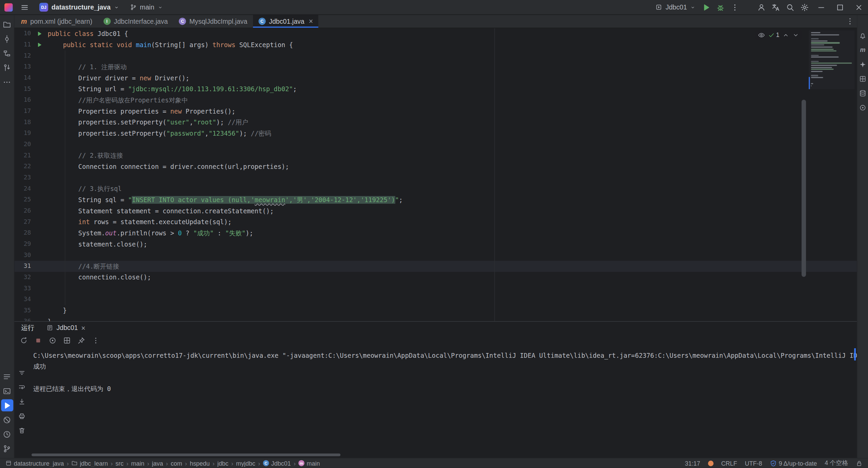  I want to click on main-menu-icon, so click(24, 7).